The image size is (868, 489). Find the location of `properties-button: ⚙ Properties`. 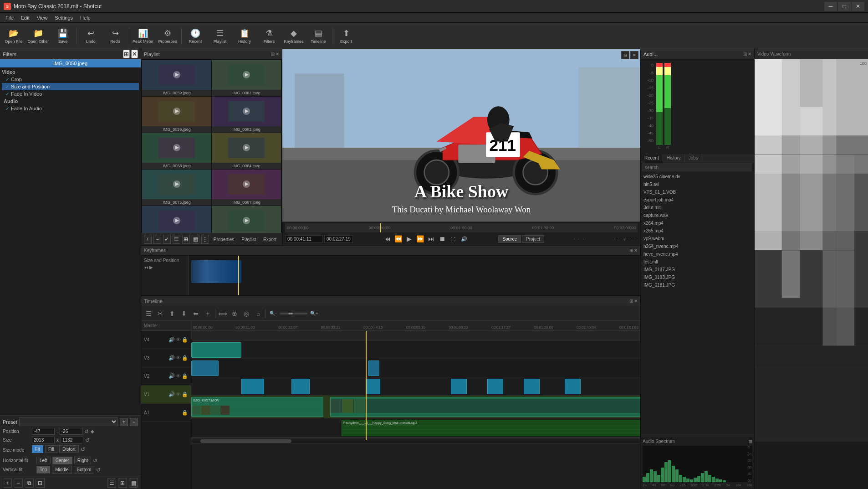

properties-button: ⚙ Properties is located at coordinates (168, 36).